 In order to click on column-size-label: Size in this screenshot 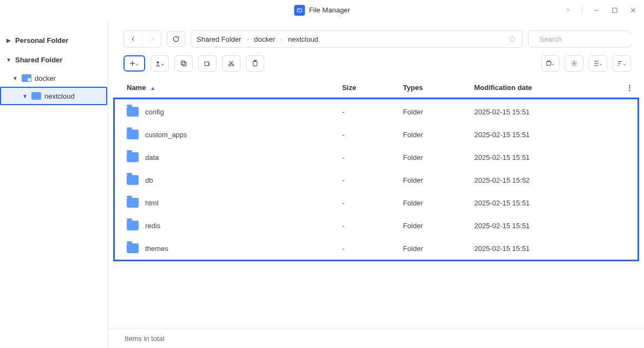, I will do `click(349, 88)`.